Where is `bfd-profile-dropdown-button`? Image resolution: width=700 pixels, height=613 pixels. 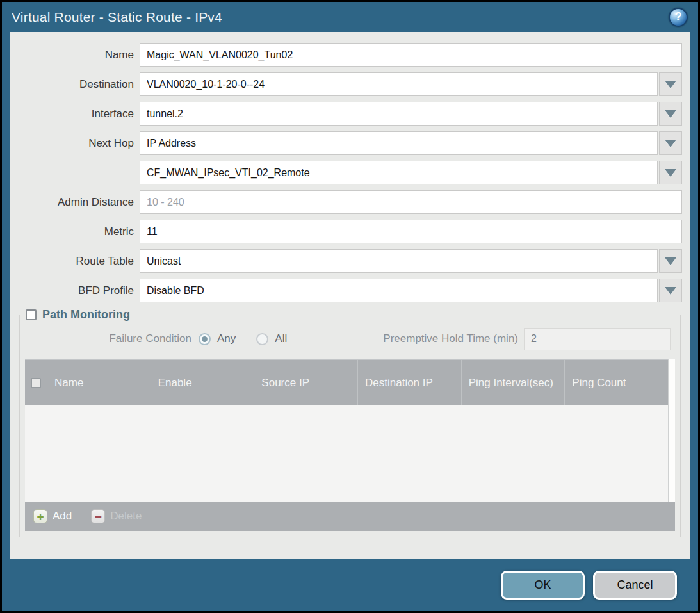
bfd-profile-dropdown-button is located at coordinates (671, 291).